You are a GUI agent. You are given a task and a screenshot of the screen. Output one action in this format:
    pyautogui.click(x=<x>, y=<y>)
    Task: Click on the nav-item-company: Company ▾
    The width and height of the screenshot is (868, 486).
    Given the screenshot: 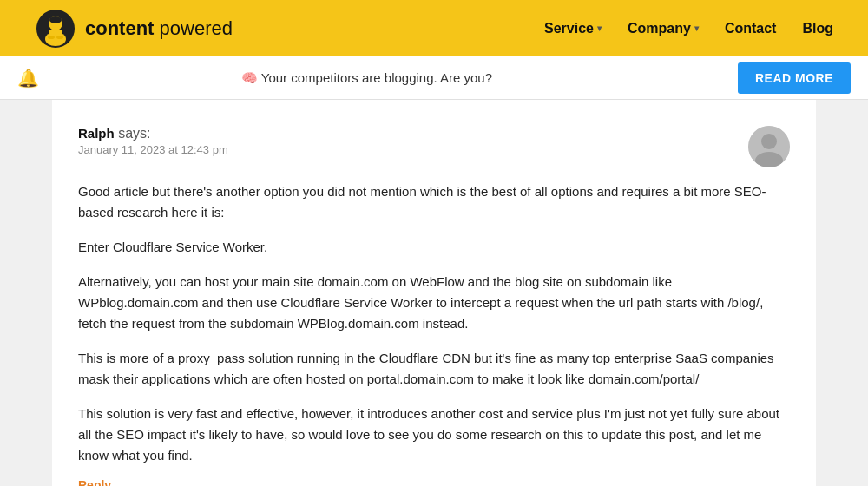 What is the action you would take?
    pyautogui.click(x=663, y=29)
    